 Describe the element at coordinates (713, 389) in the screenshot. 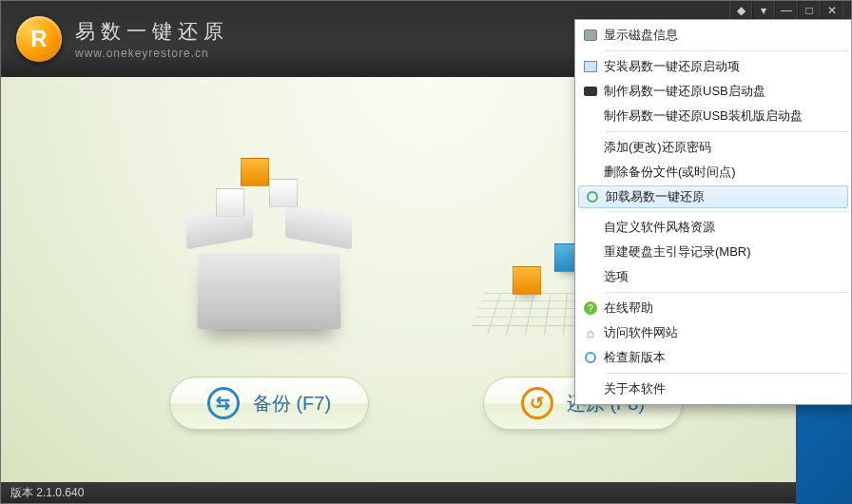

I see `menu-item: 关于本软件` at that location.